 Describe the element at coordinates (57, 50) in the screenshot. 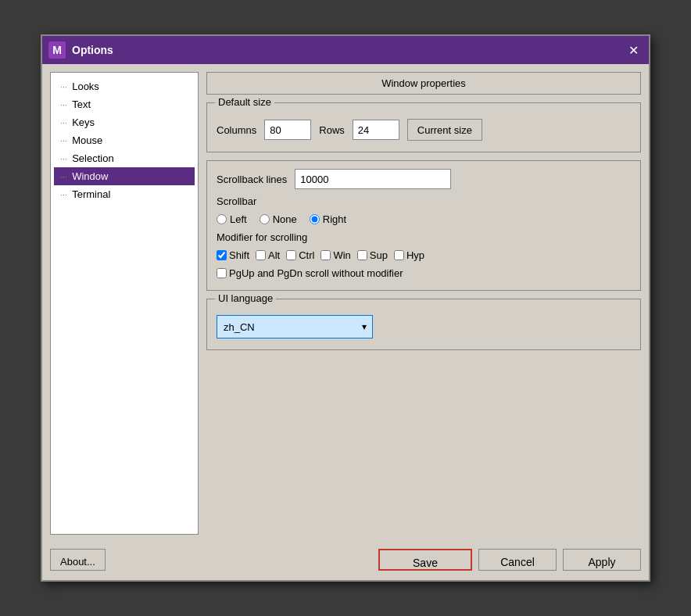

I see `app-icon: M` at that location.